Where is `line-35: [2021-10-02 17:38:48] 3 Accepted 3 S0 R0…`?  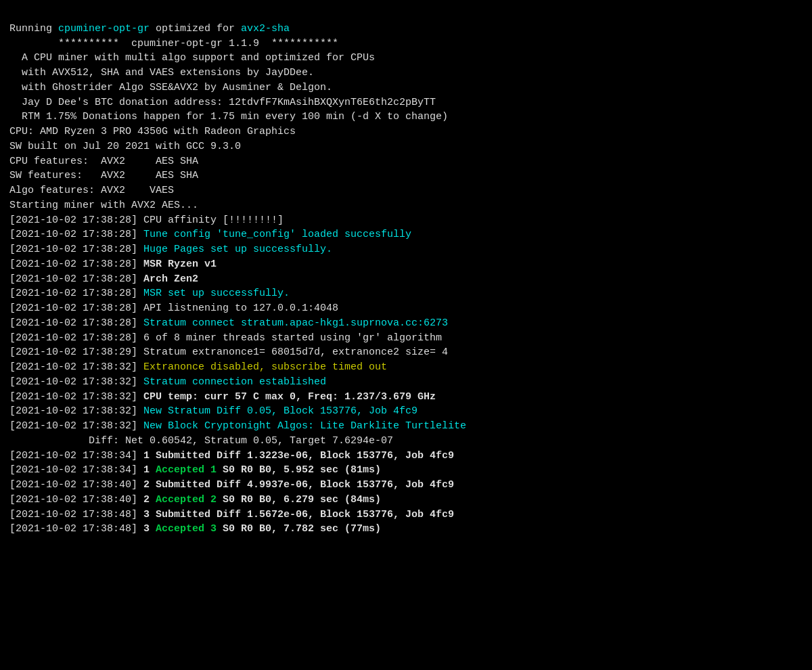
line-35: [2021-10-02 17:38:48] 3 Accepted 3 S0 R0… is located at coordinates (406, 529).